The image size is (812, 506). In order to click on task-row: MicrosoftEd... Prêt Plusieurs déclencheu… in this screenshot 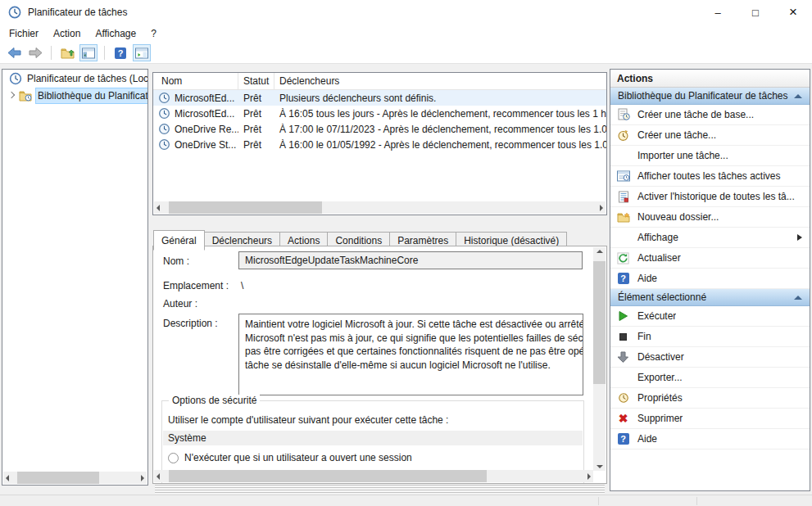, I will do `click(380, 98)`.